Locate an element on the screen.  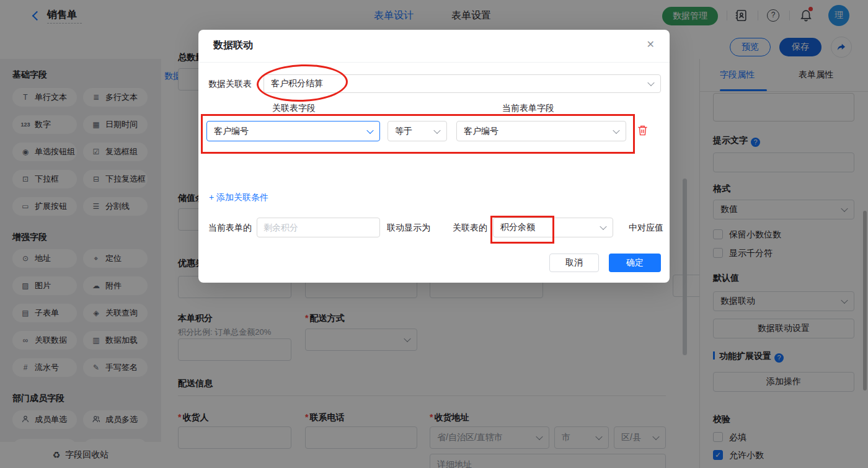
corresponding-value-label: 中对应值 is located at coordinates (646, 227).